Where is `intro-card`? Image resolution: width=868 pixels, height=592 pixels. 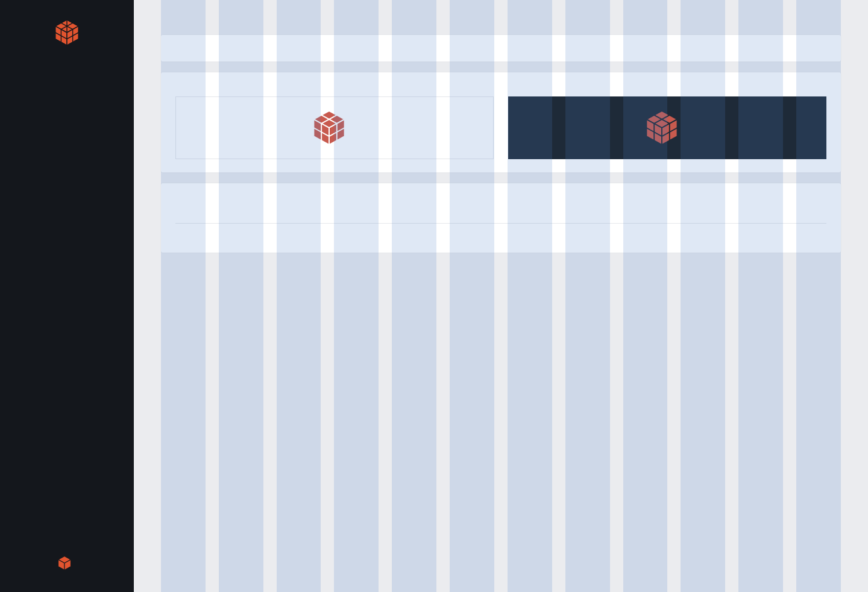
intro-card is located at coordinates (501, 48).